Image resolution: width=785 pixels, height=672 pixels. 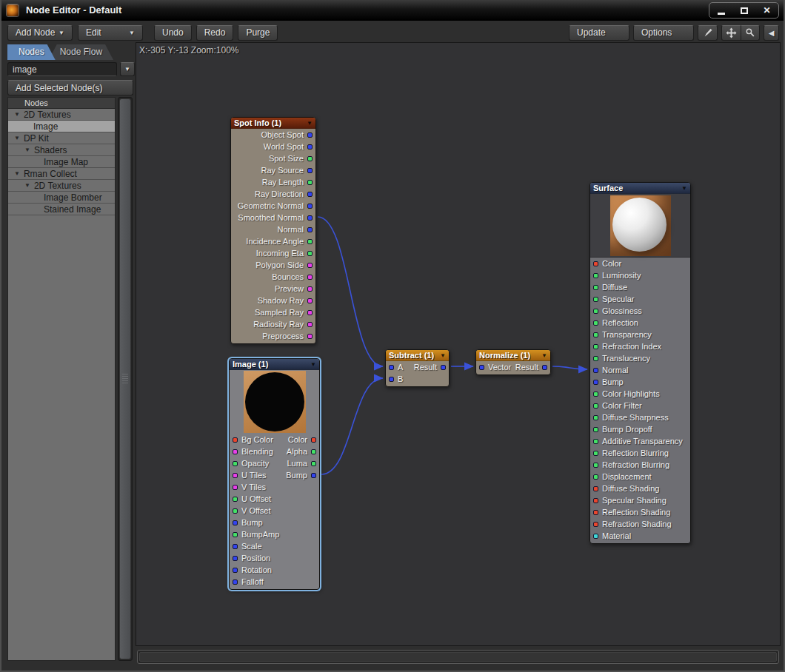 What do you see at coordinates (61, 115) in the screenshot?
I see `tree-item: ▼2D Textures` at bounding box center [61, 115].